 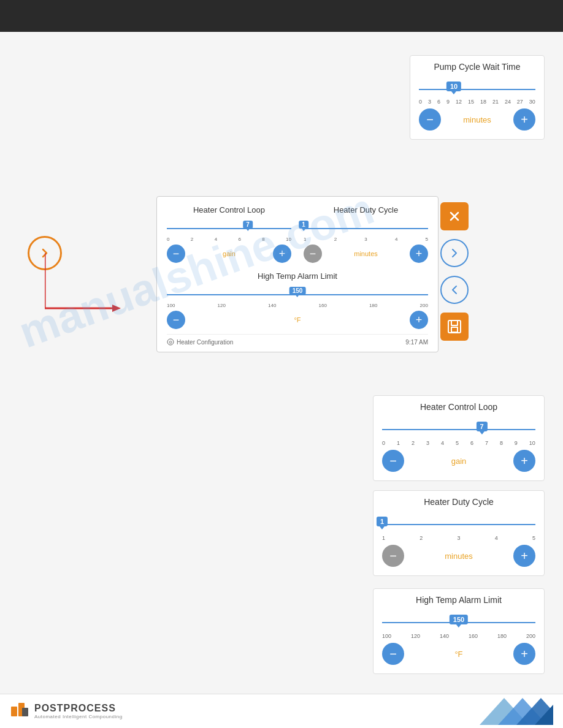 I want to click on duty-cycle-widget-controls: − minutes +, so click(x=459, y=556).